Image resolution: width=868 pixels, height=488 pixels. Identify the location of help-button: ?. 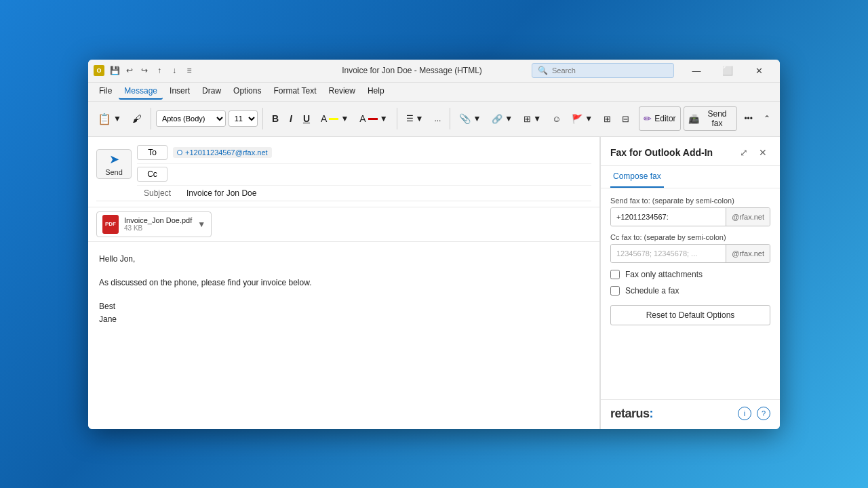
(764, 413).